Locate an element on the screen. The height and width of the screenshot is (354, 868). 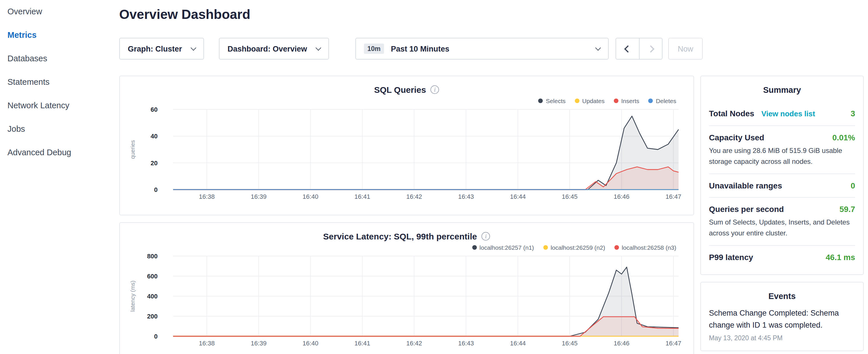
chart-legend: localhost:26257 (n1)localhost:26259 (n2)… is located at coordinates (402, 248).